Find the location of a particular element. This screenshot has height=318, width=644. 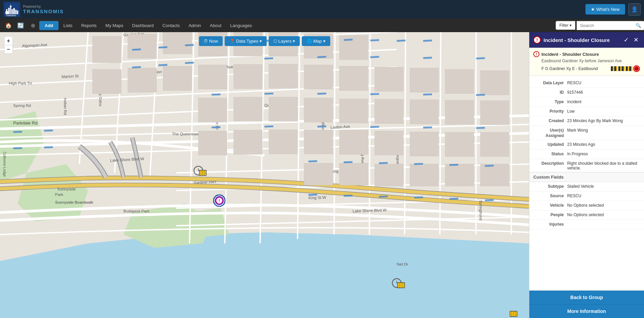

people-label: People is located at coordinates (550, 214).